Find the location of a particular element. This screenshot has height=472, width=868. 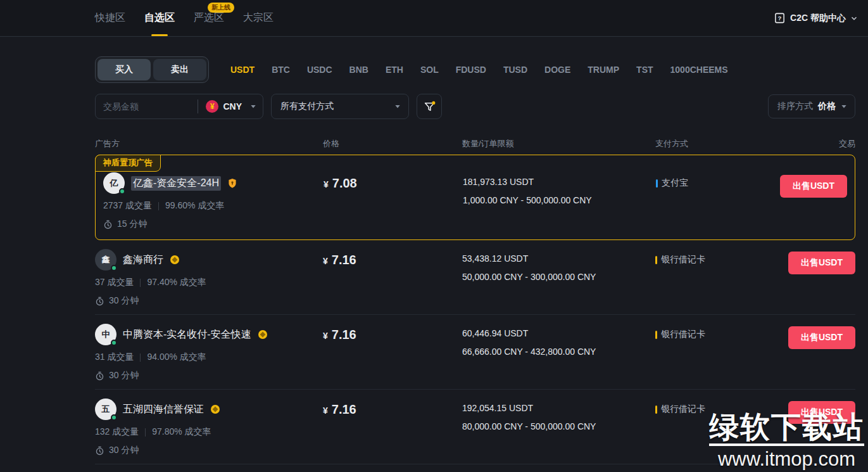

advertiser-cell: 鑫 鑫海商行 37 成交量 97.40% 成交率 is located at coordinates (209, 277).